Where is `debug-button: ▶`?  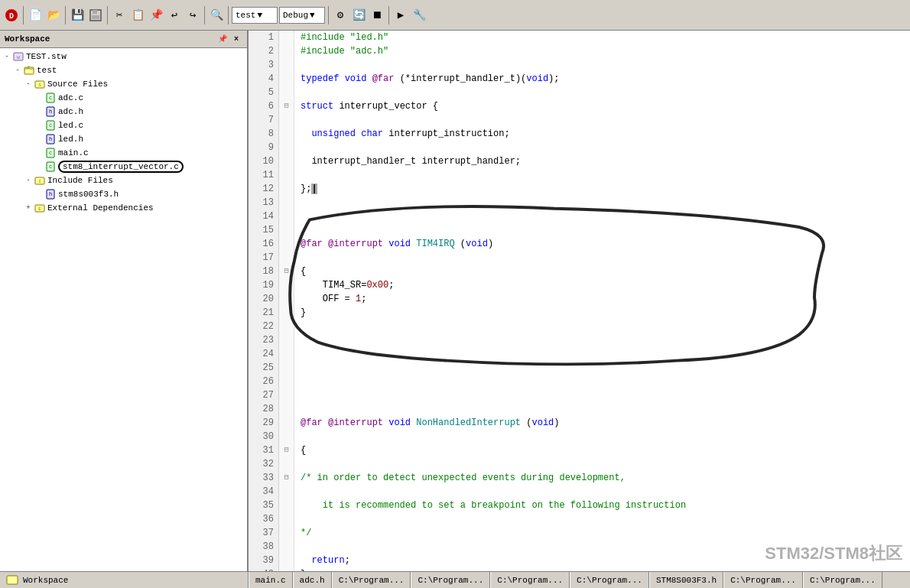 debug-button: ▶ is located at coordinates (401, 15).